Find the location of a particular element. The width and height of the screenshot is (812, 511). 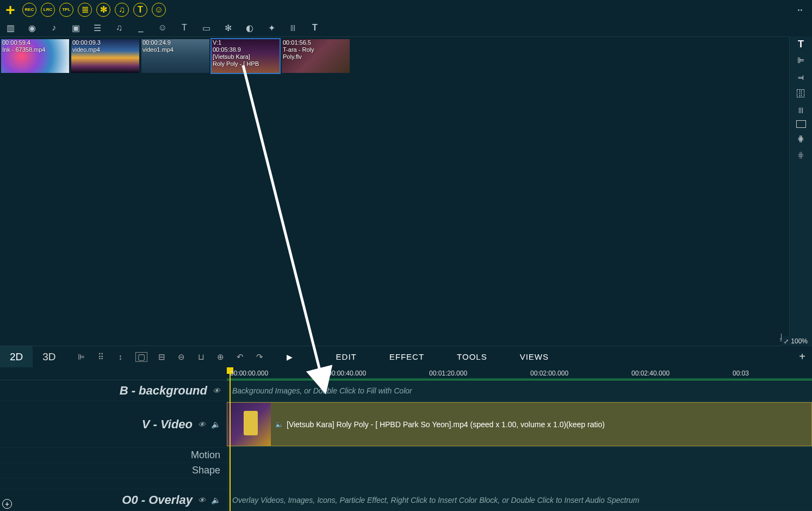

ruler-tick: 00:02:00.000 is located at coordinates (549, 373).